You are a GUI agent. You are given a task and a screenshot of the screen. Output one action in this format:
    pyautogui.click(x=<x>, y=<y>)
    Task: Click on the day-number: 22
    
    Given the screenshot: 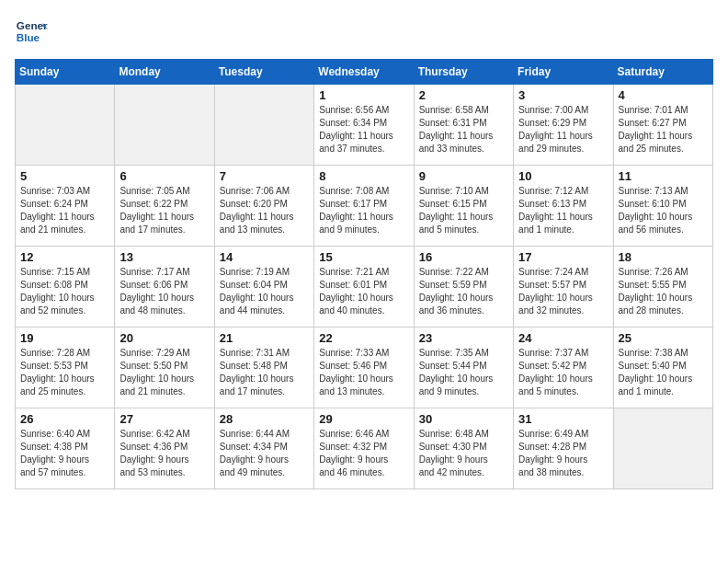 What is the action you would take?
    pyautogui.click(x=364, y=339)
    